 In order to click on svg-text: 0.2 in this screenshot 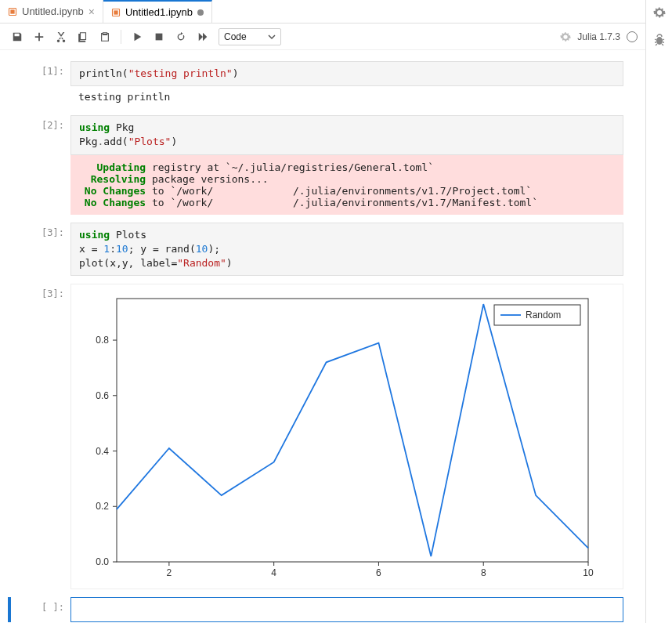, I will do `click(102, 506)`.